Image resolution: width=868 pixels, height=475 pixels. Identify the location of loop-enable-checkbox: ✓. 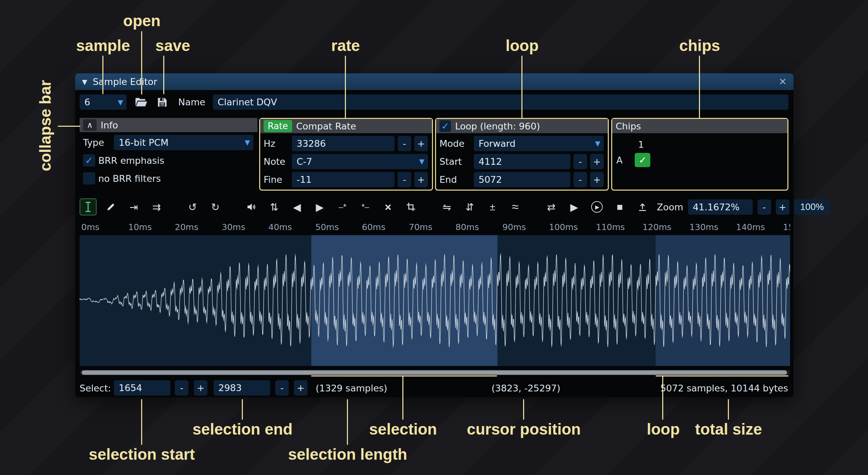
(445, 126).